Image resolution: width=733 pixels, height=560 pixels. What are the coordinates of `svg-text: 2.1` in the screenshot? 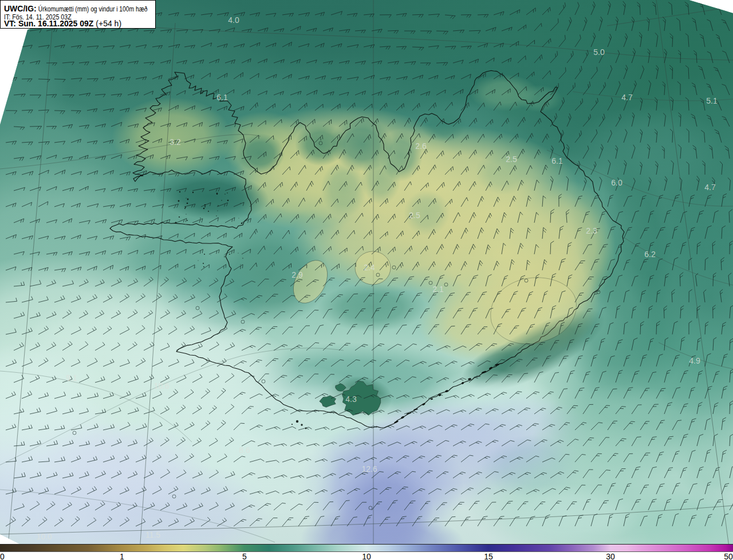 It's located at (438, 289).